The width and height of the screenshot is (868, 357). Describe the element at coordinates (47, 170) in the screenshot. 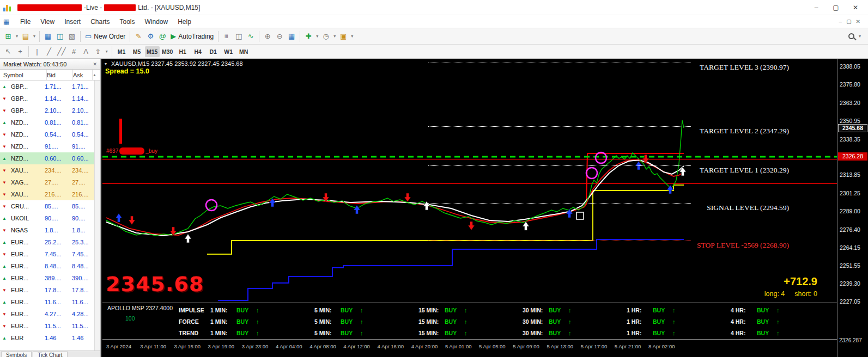

I see `market-watch-row: ▼ XAU... 234.... 234....` at that location.